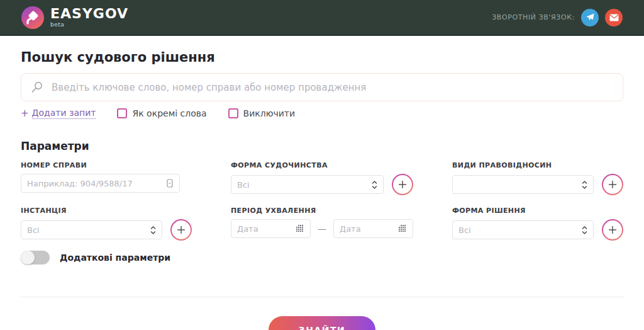 The height and width of the screenshot is (330, 644). What do you see at coordinates (162, 113) in the screenshot?
I see `checkbox-separate-words: Як окремі слова` at bounding box center [162, 113].